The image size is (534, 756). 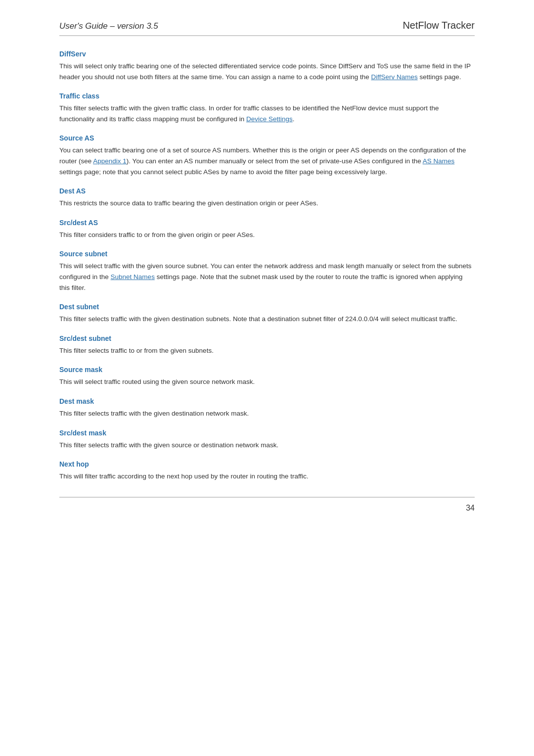 I want to click on body-dest-subnet: This filter selects traffic with the giv…, so click(x=267, y=319).